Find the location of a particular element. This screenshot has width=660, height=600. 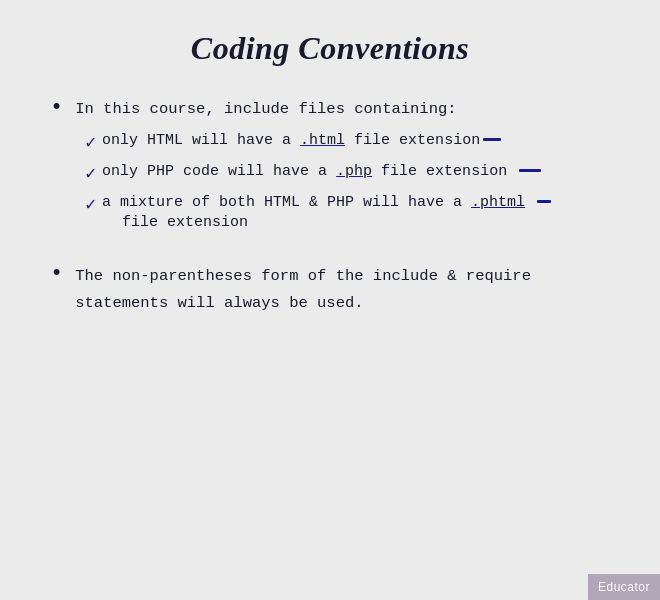

checkmark-1: ✓ is located at coordinates (90, 142).